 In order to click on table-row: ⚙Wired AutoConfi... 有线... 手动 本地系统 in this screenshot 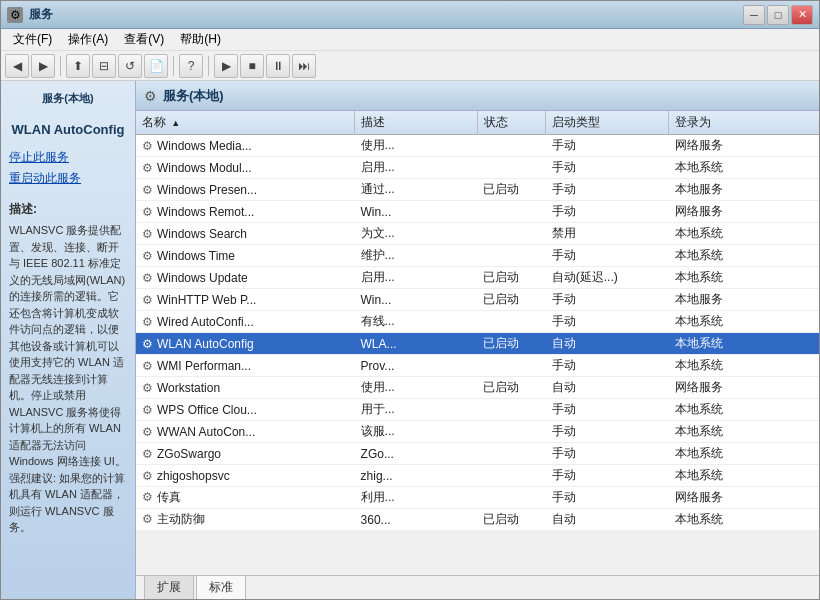, I will do `click(478, 322)`.